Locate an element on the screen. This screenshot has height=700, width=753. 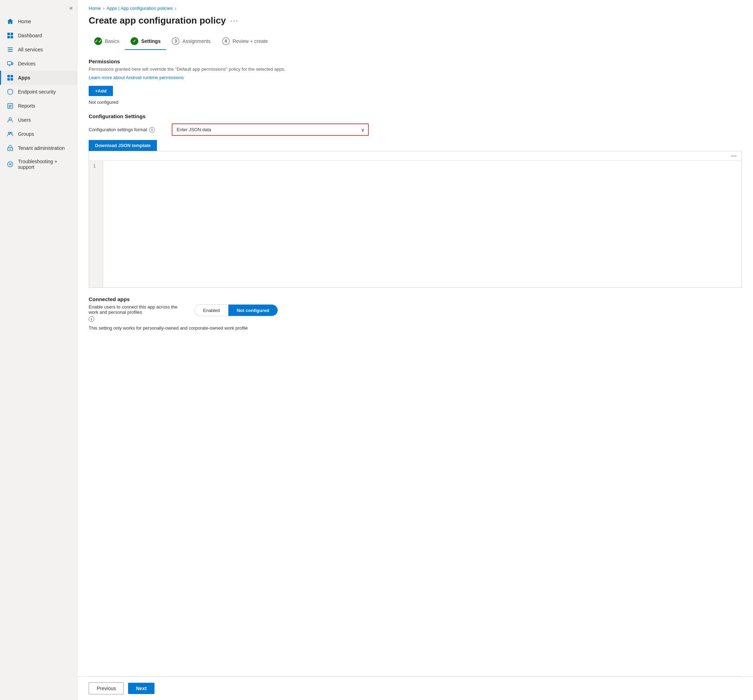
config-format-dropdown: Enter JSON data Use configuration design… is located at coordinates (270, 129).